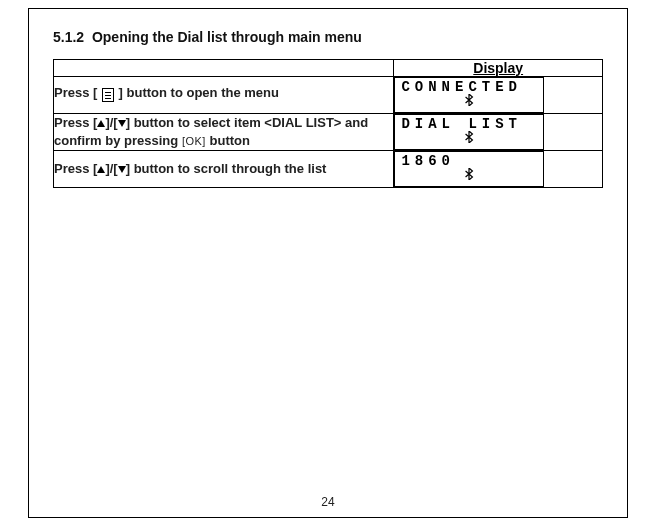 The width and height of the screenshot is (651, 532). Describe the element at coordinates (469, 95) in the screenshot. I see `lcd-screen: CONNECTED` at that location.